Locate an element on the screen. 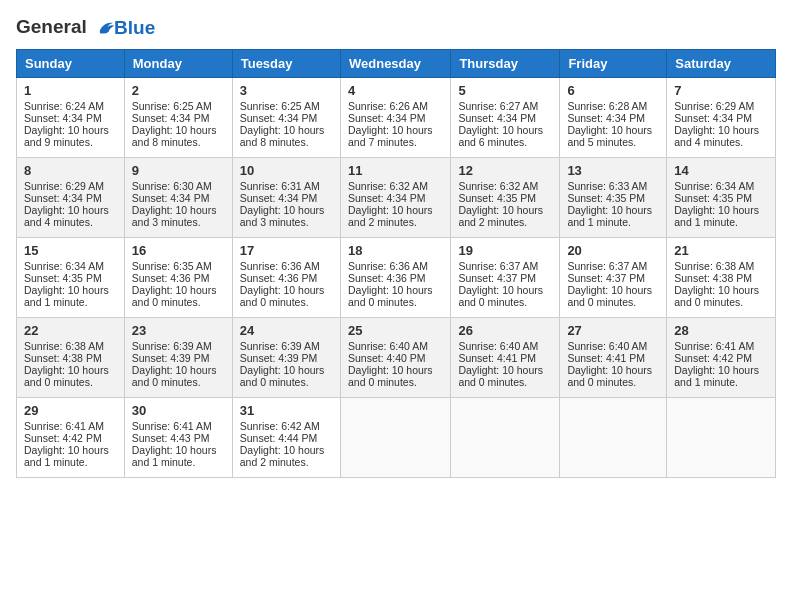 This screenshot has height=612, width=792. cell-dec-30: 30Sunrise: 6:41 AMSunset: 4:43 PMDayligh… is located at coordinates (178, 437).